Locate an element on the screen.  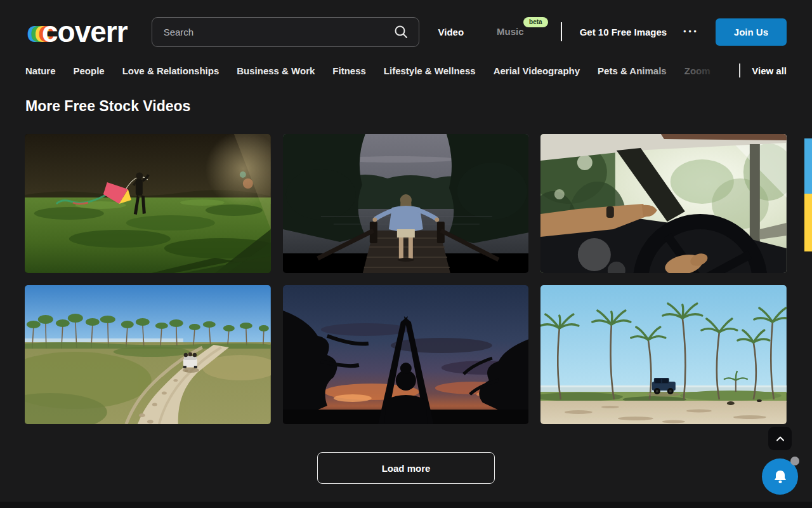
nav-video-link: Video is located at coordinates (452, 32).